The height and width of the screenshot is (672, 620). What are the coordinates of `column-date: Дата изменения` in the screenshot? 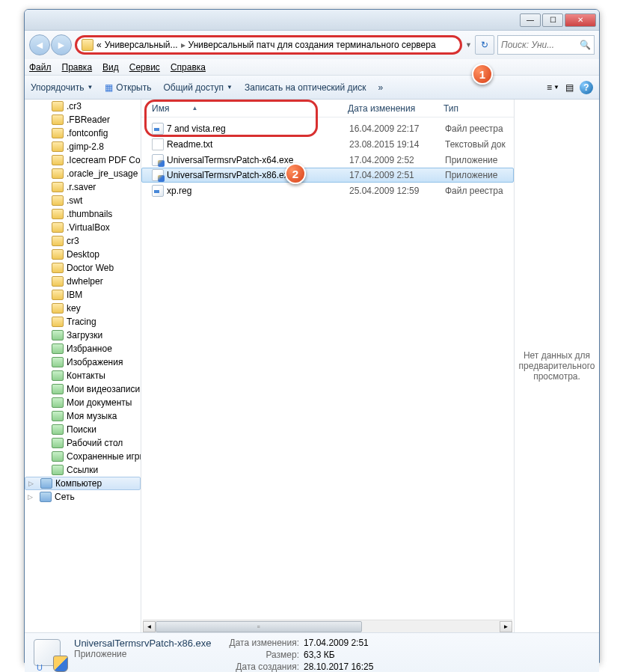 It's located at (391, 109).